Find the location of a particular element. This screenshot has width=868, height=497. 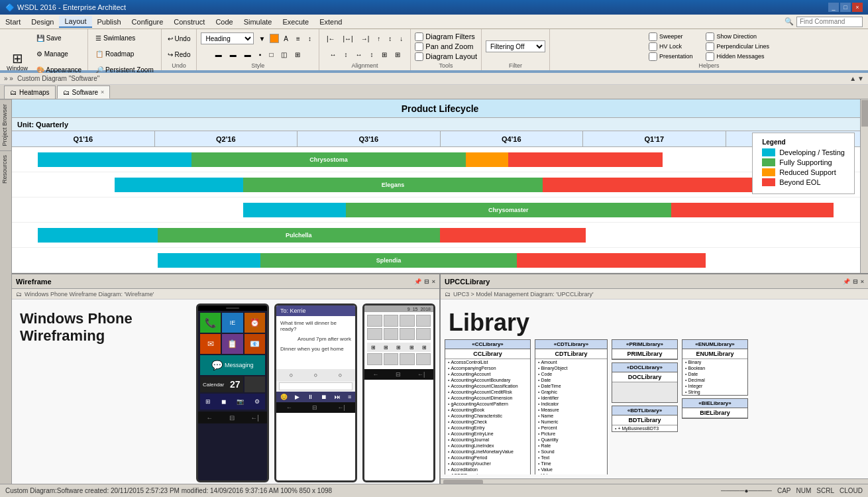

grid-btn: ⊞ is located at coordinates (398, 54).